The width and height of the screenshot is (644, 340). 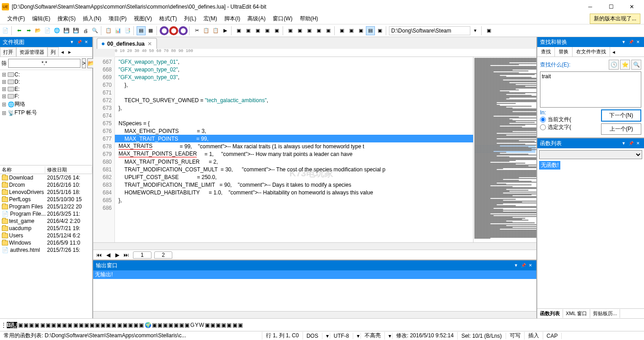 I want to click on menu-project: 项目(P), so click(x=118, y=19).